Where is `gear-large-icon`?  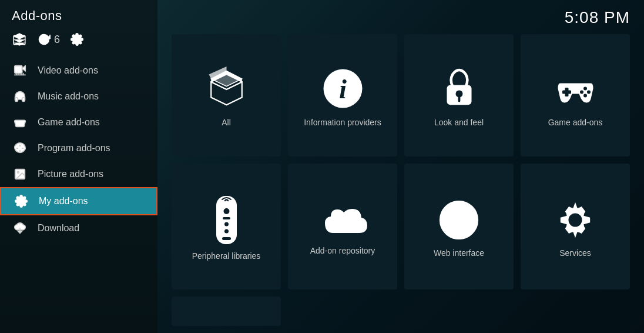 gear-large-icon is located at coordinates (575, 220).